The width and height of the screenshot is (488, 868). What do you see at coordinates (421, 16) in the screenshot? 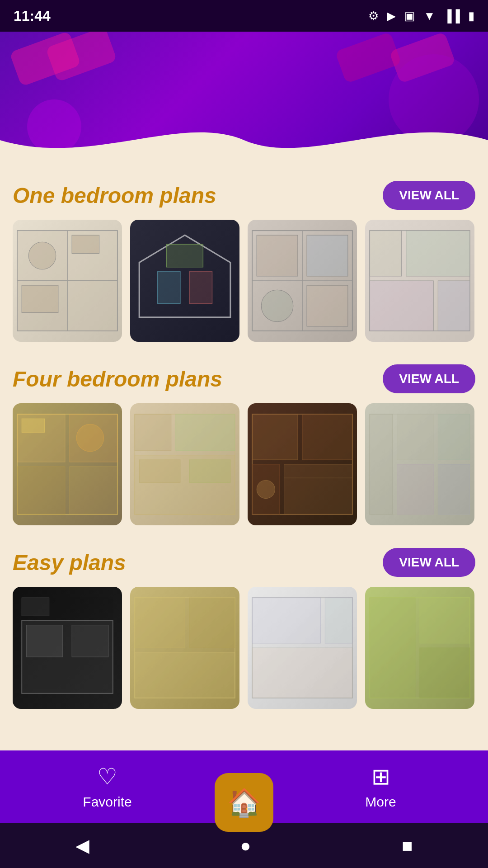
I see `status-icons: ⚙ ▶ ▣ ▼ ▐▐ ▮` at bounding box center [421, 16].